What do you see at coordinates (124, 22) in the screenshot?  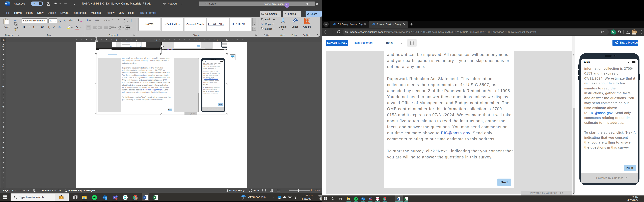 I see `svg-text: Z` at bounding box center [124, 22].